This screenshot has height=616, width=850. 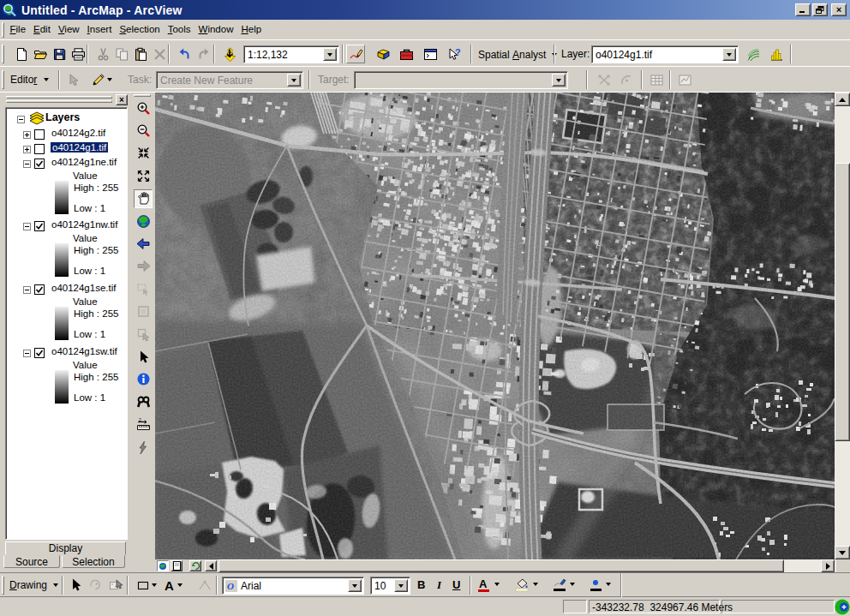 What do you see at coordinates (230, 586) in the screenshot?
I see `svg-text: O` at bounding box center [230, 586].